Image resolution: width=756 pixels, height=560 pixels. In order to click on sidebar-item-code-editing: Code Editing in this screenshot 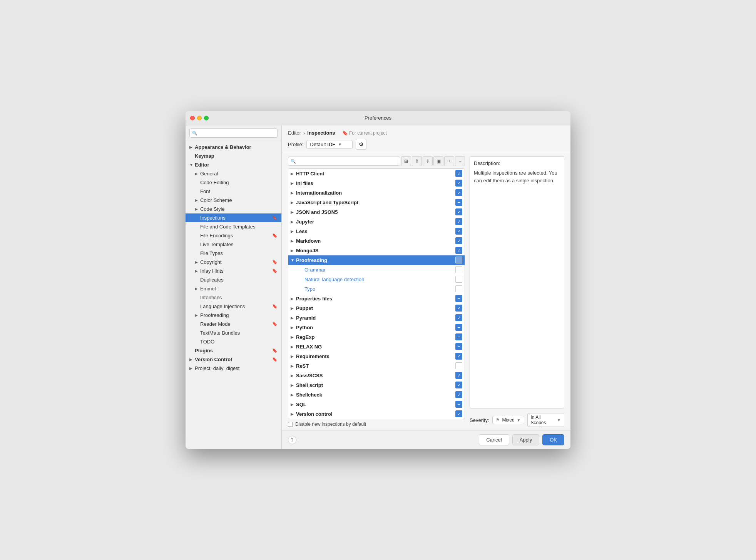, I will do `click(233, 182)`.